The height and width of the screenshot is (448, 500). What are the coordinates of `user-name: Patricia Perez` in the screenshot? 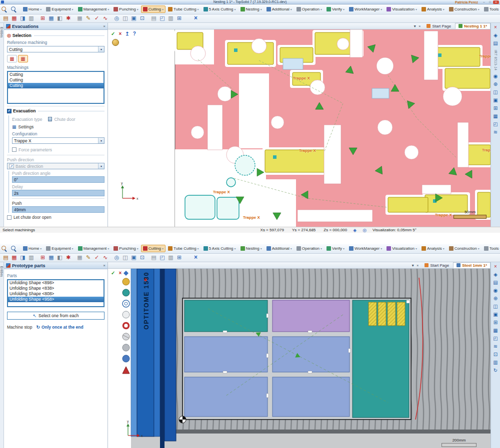 It's located at (468, 2).